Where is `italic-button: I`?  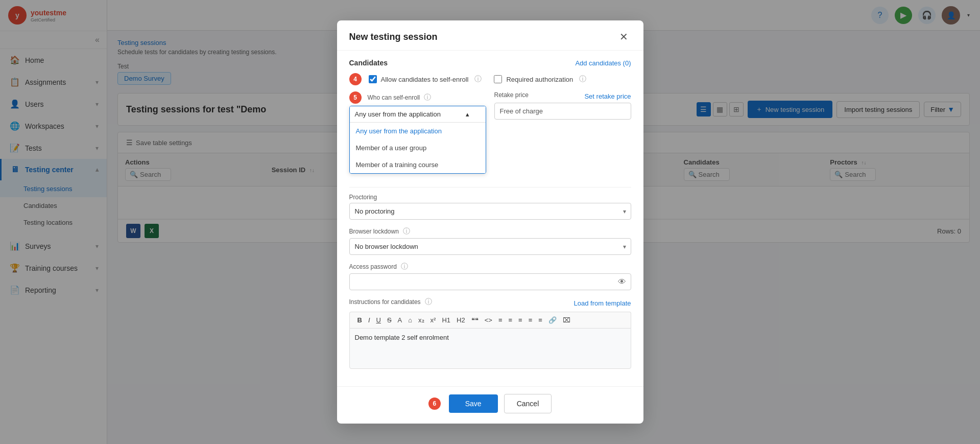 italic-button: I is located at coordinates (369, 320).